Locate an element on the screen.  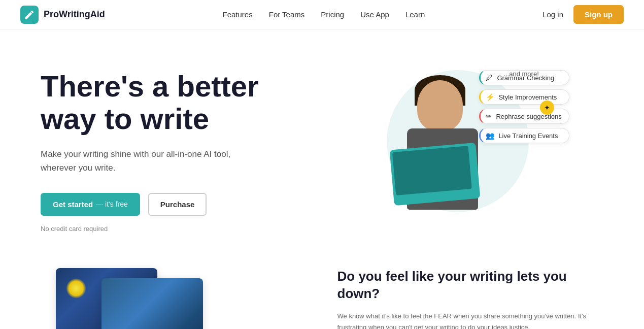
logo-icon is located at coordinates (29, 15).